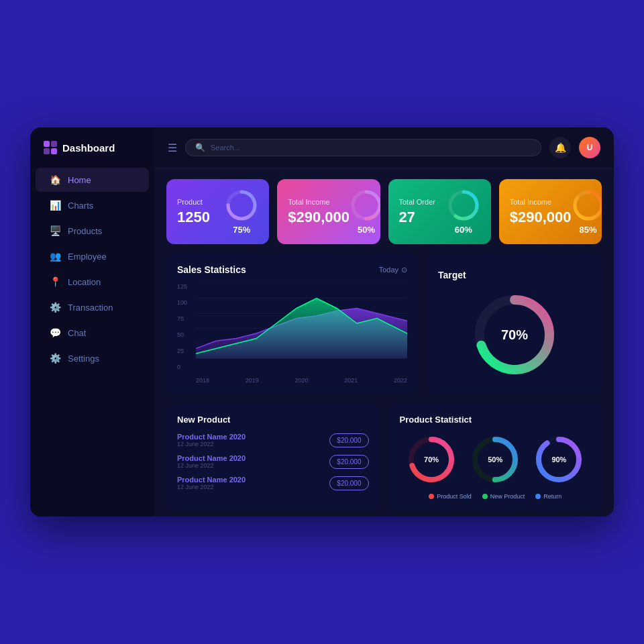  Describe the element at coordinates (182, 286) in the screenshot. I see `y-label: 125` at that location.